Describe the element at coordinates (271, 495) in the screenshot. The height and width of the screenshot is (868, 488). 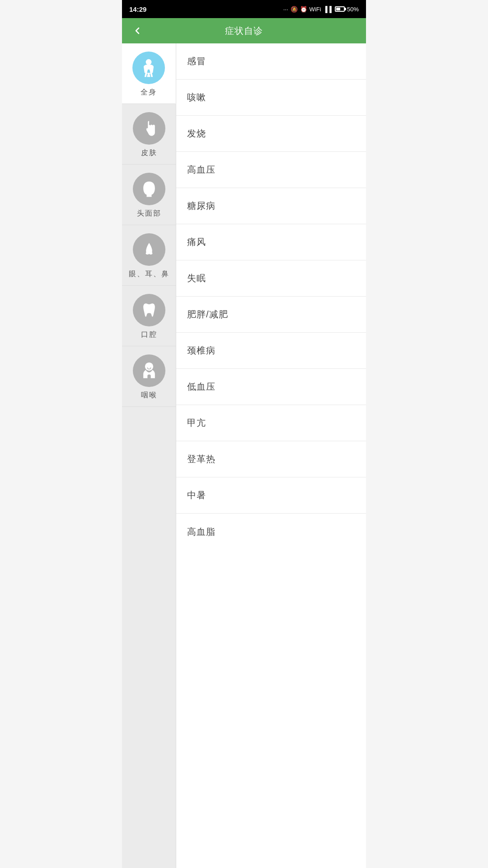
I see `symptom-item: 中暑` at that location.